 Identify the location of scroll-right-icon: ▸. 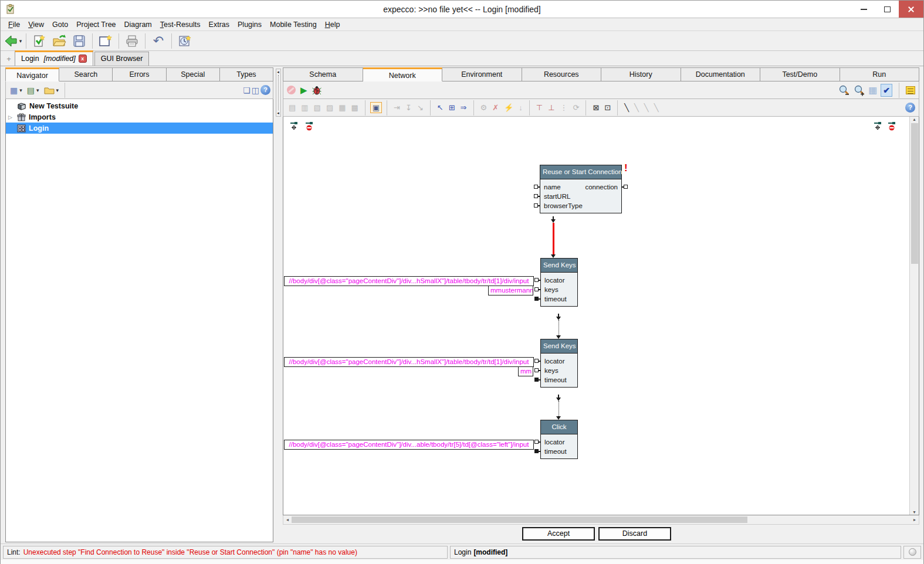
(915, 519).